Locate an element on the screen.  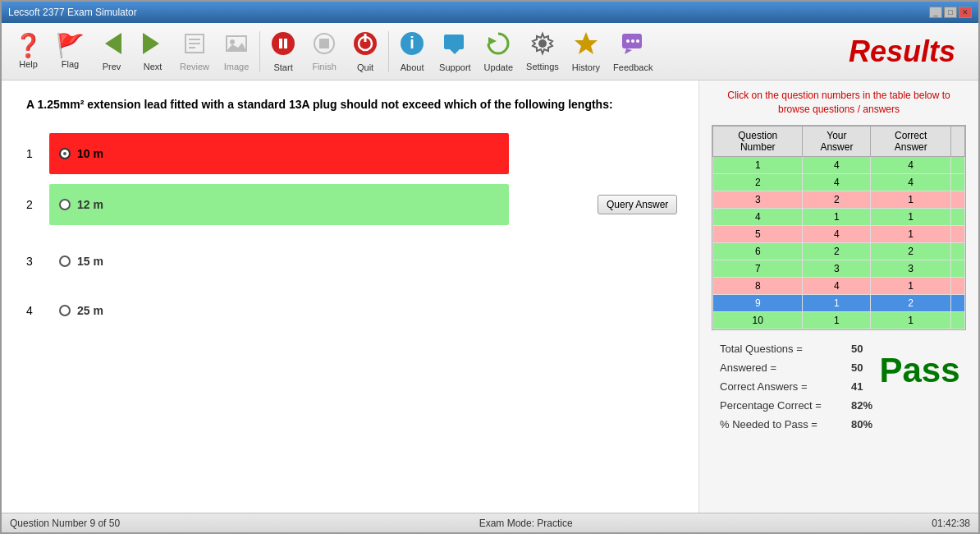
cell-your-answer: 3 is located at coordinates (837, 268).